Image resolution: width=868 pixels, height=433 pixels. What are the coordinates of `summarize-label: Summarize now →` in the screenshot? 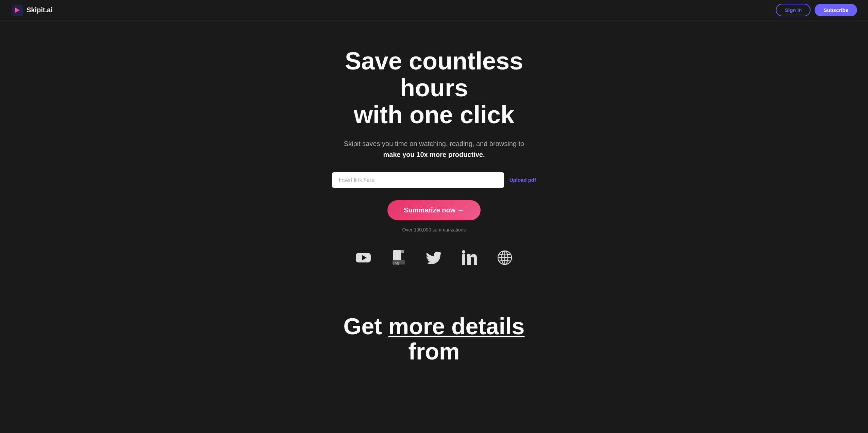 It's located at (434, 210).